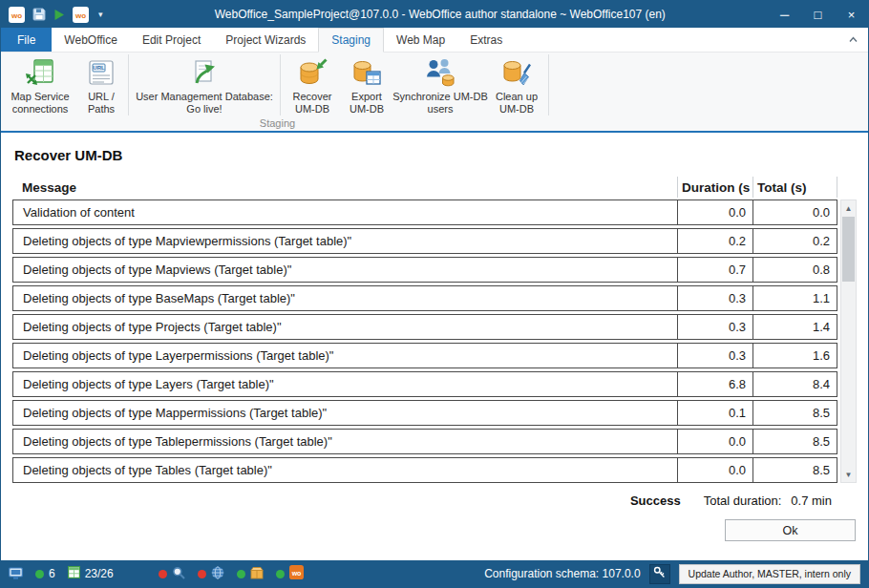 The image size is (869, 588). I want to click on table-row: Deleting objects of type Mapviews (Targe…, so click(425, 269).